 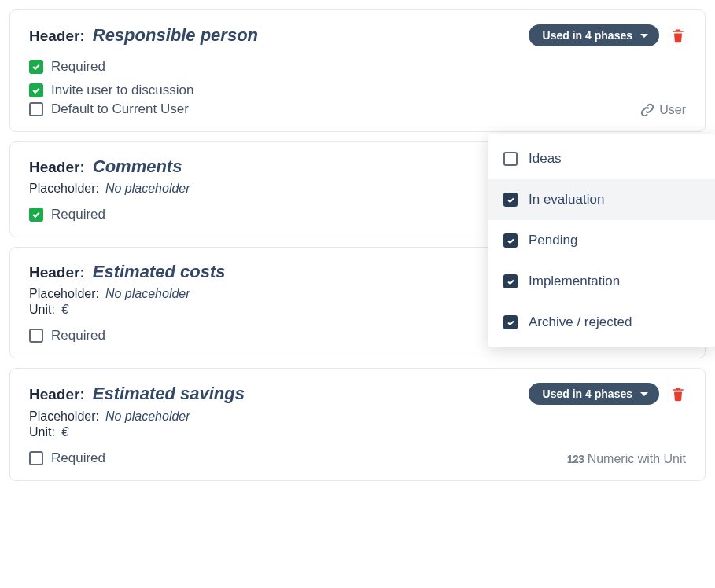 I want to click on numeric-icon: 123, so click(x=576, y=459).